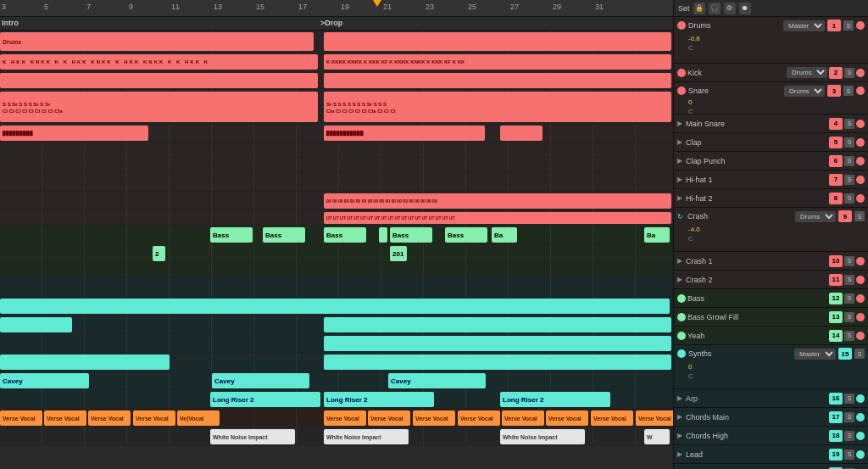 This screenshot has height=469, width=868. I want to click on clip-noise-4: W, so click(657, 437).